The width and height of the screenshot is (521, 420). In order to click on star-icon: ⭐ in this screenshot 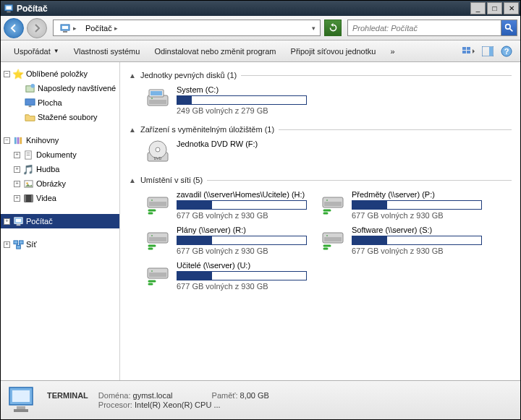, I will do `click(18, 74)`.